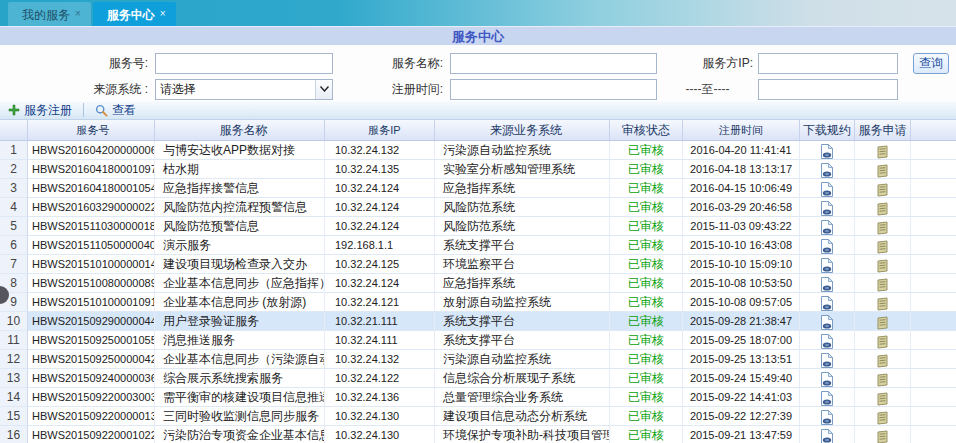 The width and height of the screenshot is (956, 443). Describe the element at coordinates (478, 264) in the screenshot. I see `table-row: 7 HBWS2015101000000143 建设项目现场检查录入交办 10.3…` at that location.